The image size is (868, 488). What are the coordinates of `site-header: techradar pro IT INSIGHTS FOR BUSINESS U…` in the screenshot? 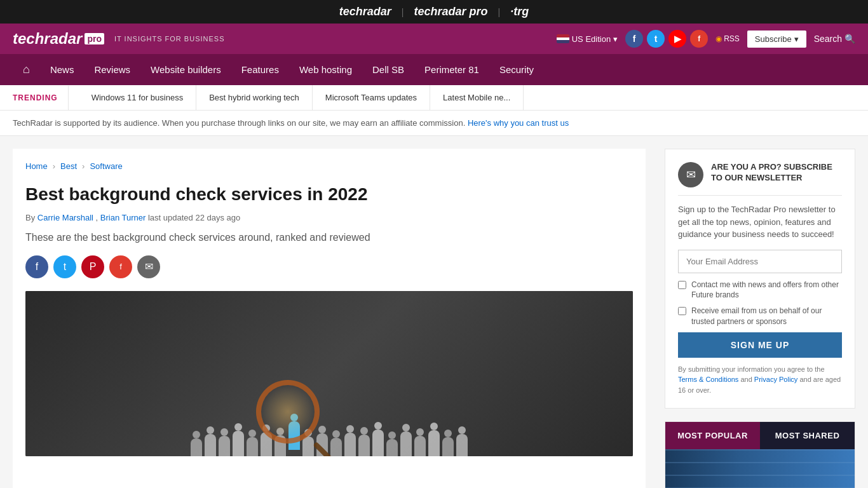 It's located at (434, 39).